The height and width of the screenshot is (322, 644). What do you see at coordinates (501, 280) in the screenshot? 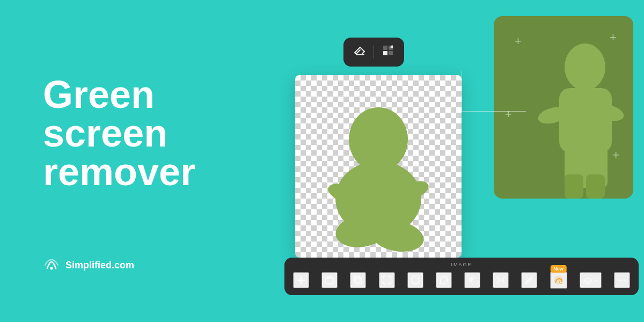
I see `flip-button` at bounding box center [501, 280].